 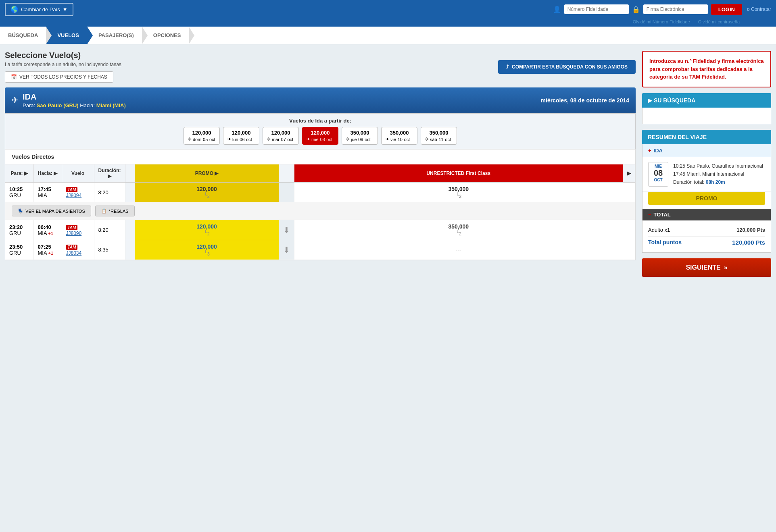 What do you see at coordinates (78, 230) in the screenshot?
I see `table-row: TAM JJ8090` at bounding box center [78, 230].